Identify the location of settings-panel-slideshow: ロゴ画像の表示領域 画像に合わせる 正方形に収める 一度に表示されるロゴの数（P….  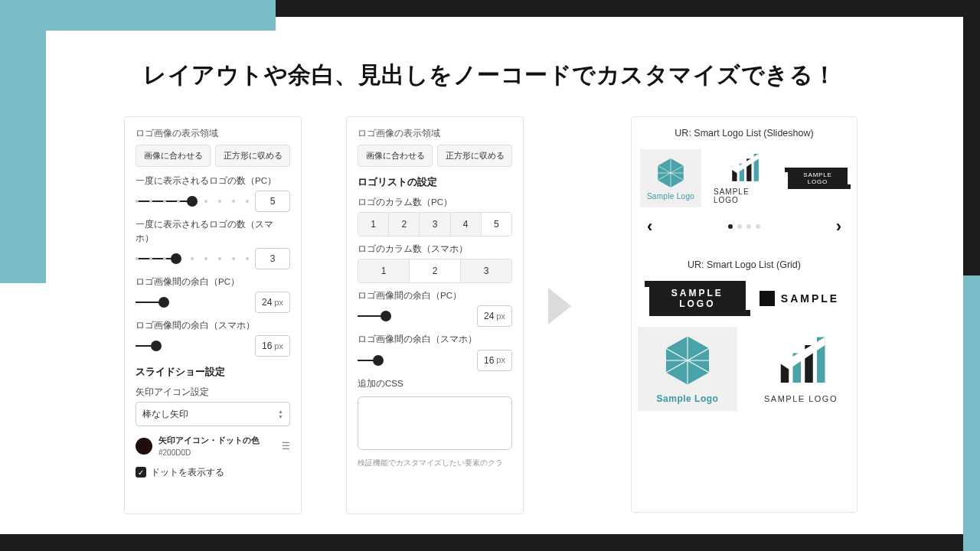
(213, 315).